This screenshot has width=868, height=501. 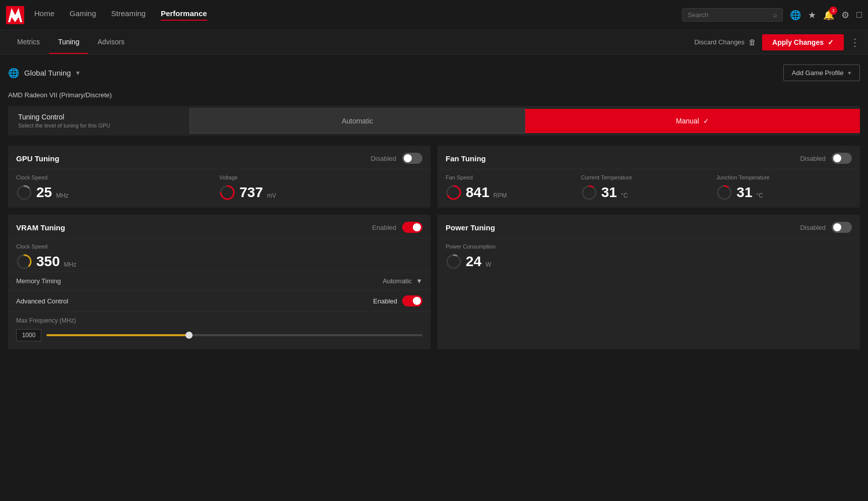 I want to click on tuning-manual-button: Manual ✓, so click(x=693, y=121).